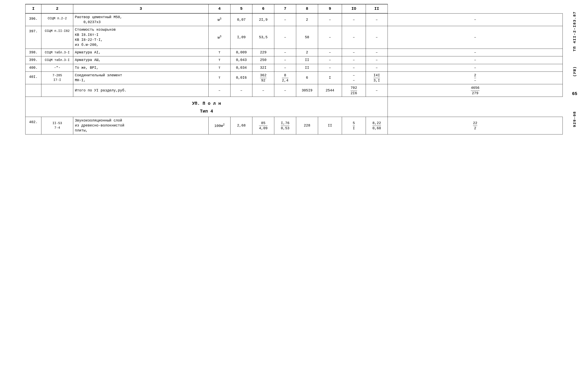 The image size is (588, 388). Describe the element at coordinates (575, 94) in the screenshot. I see `sidebar-label3: 65` at that location.